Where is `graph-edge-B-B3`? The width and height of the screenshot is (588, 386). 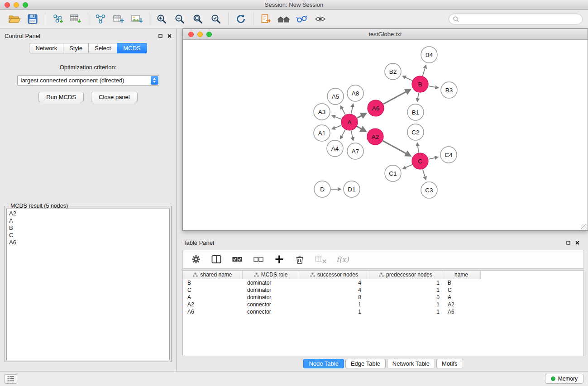 graph-edge-B-B3 is located at coordinates (434, 87).